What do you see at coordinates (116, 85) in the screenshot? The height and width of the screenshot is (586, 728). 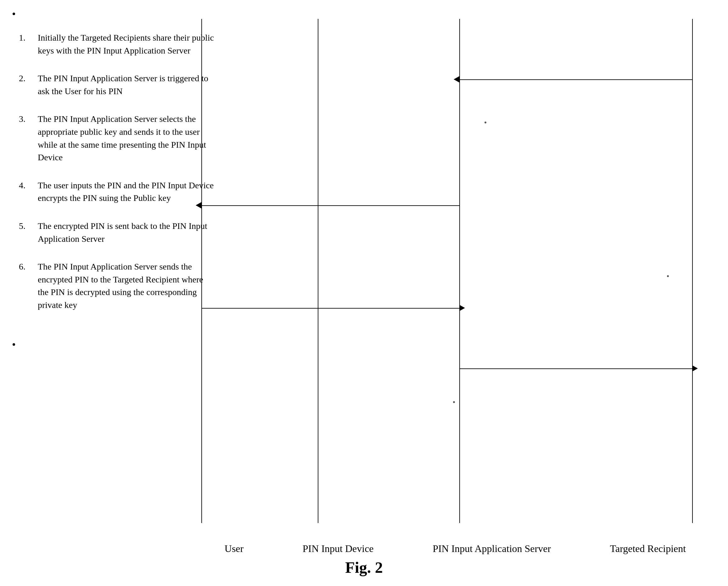 I see `step-item-2: 2.The PIN Input Application Server is tr…` at bounding box center [116, 85].